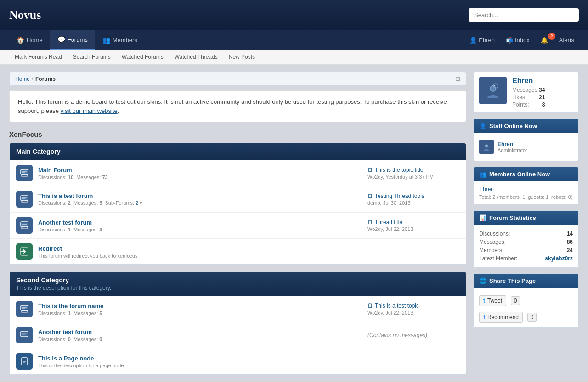 This screenshot has height=382, width=588. What do you see at coordinates (552, 36) in the screenshot?
I see `alert-badge: 2` at bounding box center [552, 36].